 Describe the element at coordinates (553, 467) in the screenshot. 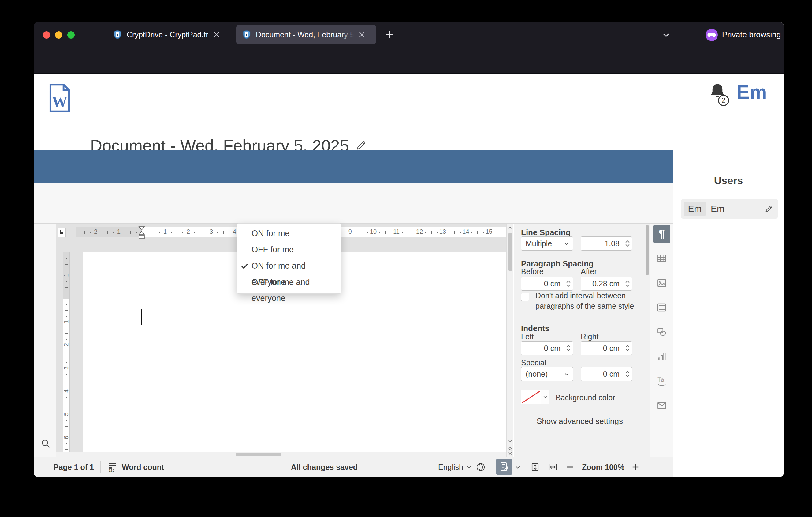

I see `fit-width-icon` at that location.